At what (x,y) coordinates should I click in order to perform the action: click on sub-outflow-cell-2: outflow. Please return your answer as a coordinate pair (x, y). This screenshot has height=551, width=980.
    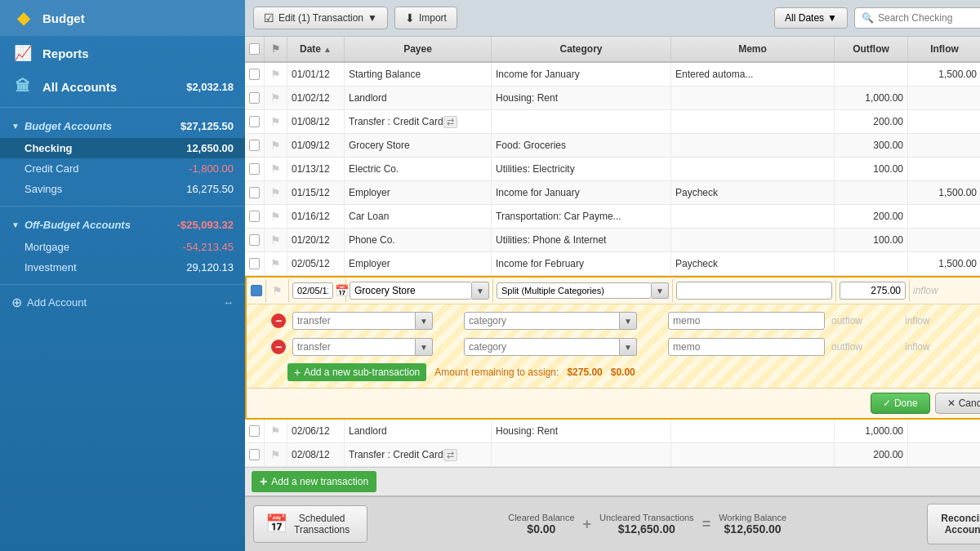
    Looking at the image, I should click on (865, 347).